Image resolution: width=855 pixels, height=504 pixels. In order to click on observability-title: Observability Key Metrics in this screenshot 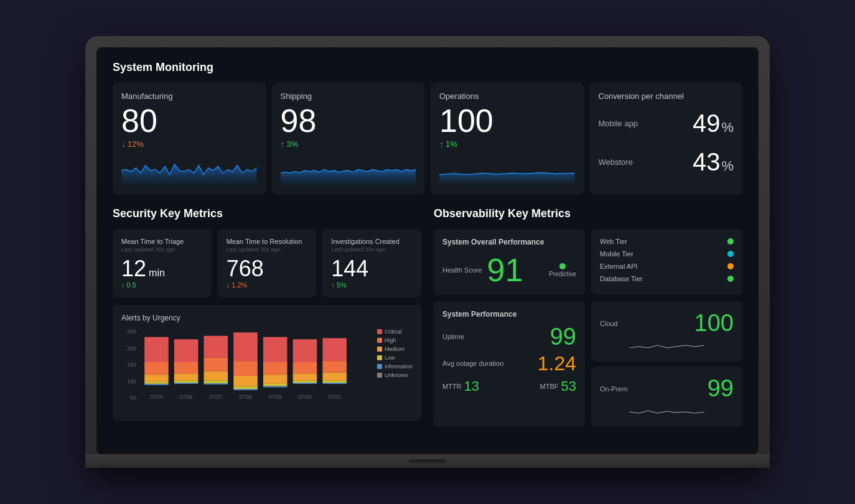, I will do `click(588, 214)`.